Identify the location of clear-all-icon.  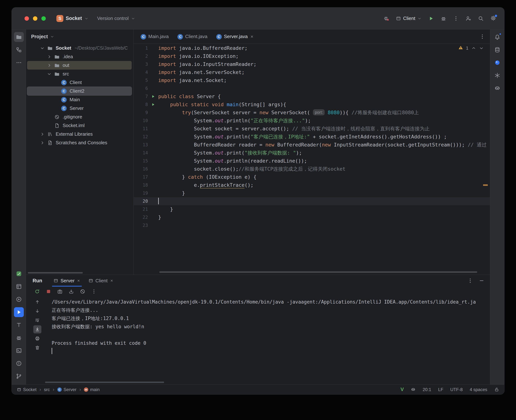
(83, 291).